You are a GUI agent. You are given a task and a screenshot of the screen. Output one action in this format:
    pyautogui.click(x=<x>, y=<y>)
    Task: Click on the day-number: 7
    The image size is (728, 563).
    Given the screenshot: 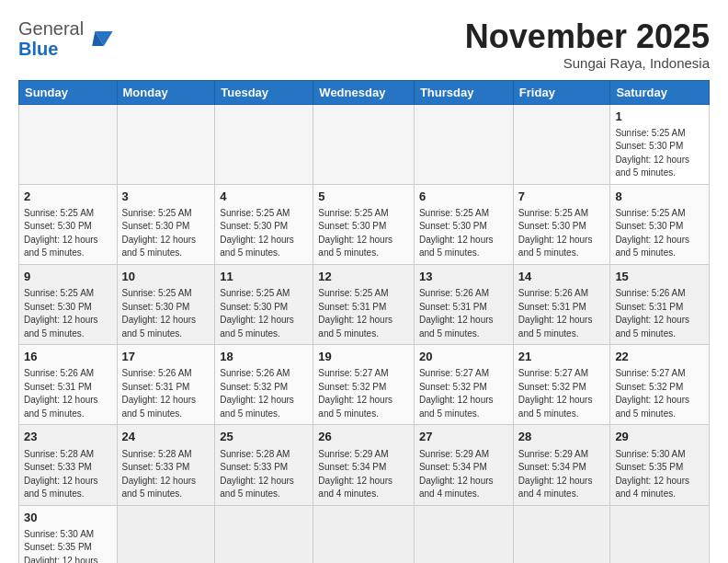 What is the action you would take?
    pyautogui.click(x=563, y=197)
    